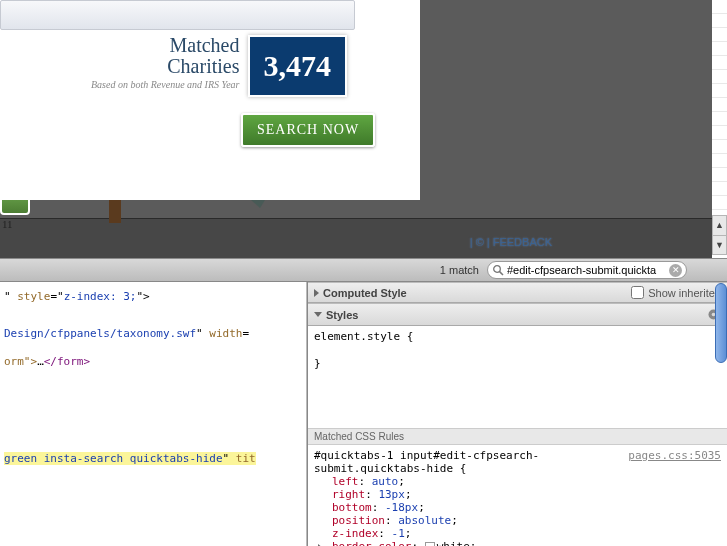 This screenshot has height=546, width=727. I want to click on dom-line: orm">…</form>, so click(153, 362).